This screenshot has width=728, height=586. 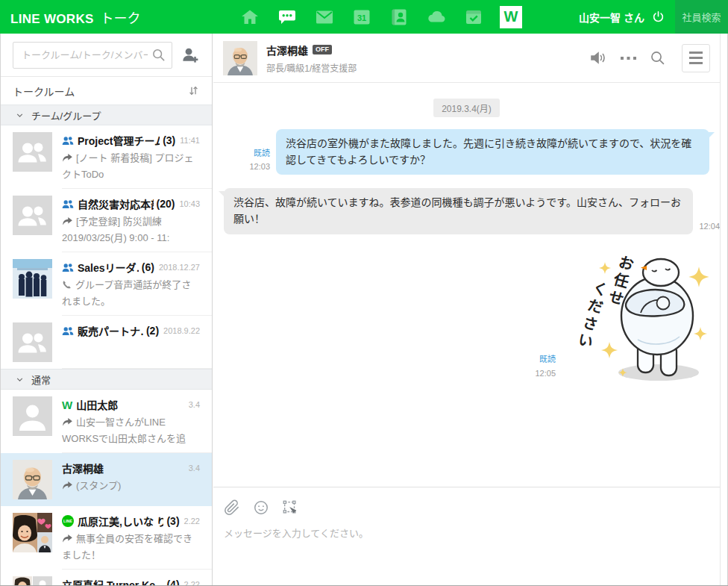 I want to click on room-title: 自然災害対応本部, so click(x=116, y=204).